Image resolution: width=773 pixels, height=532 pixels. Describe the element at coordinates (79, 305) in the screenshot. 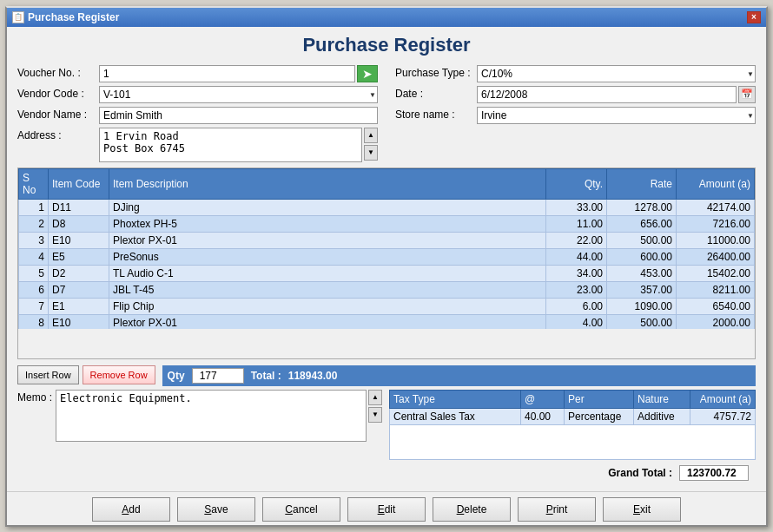

I see `cell-code: E1` at that location.